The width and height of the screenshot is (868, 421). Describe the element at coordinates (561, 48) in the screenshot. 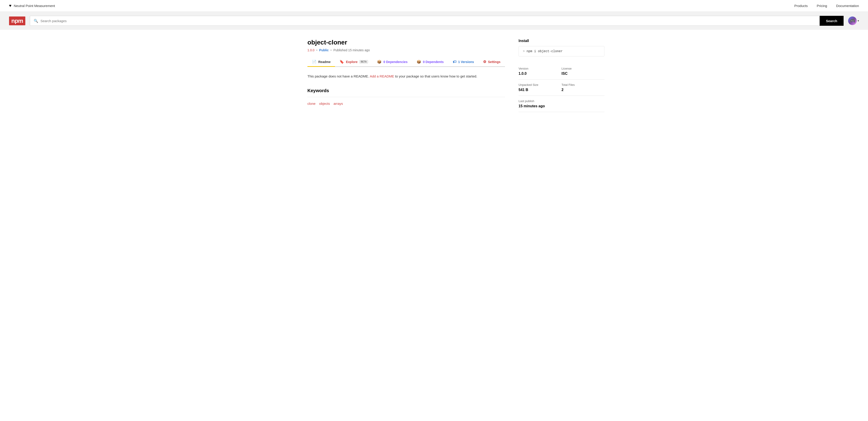

I see `install-section: Install > npm i object-cloner` at that location.